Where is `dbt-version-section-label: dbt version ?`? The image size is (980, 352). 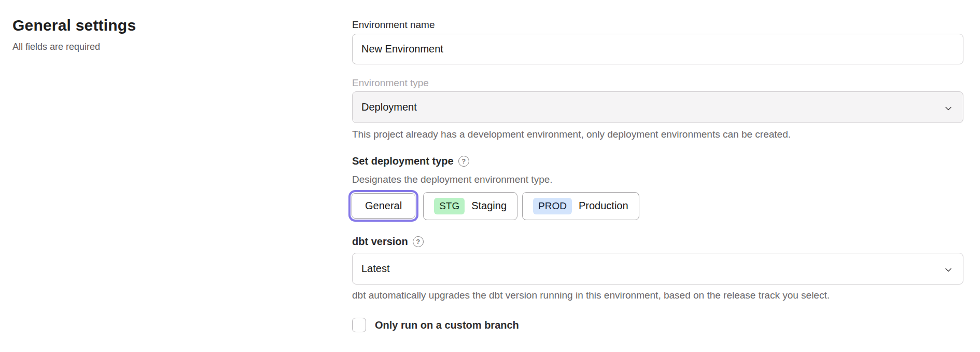 dbt-version-section-label: dbt version ? is located at coordinates (657, 241).